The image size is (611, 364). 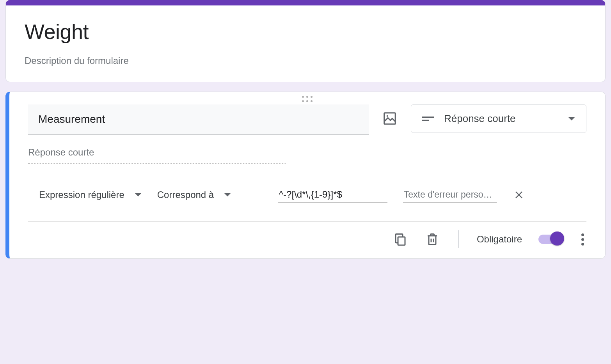 I want to click on toggle-thumb, so click(x=557, y=239).